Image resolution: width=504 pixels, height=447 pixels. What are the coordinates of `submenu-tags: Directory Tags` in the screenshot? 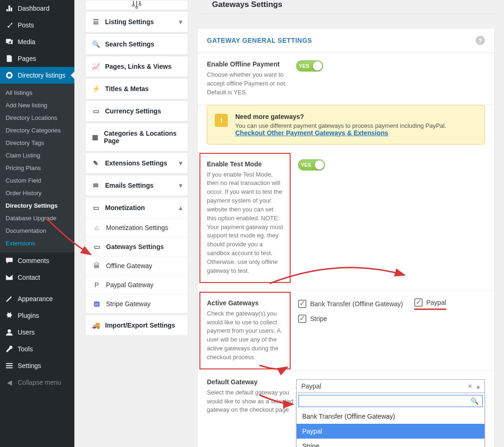 It's located at (37, 143).